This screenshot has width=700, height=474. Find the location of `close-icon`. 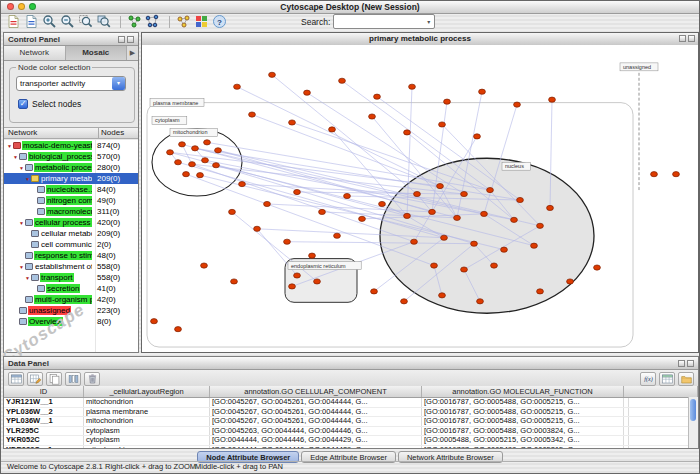

close-icon is located at coordinates (130, 40).